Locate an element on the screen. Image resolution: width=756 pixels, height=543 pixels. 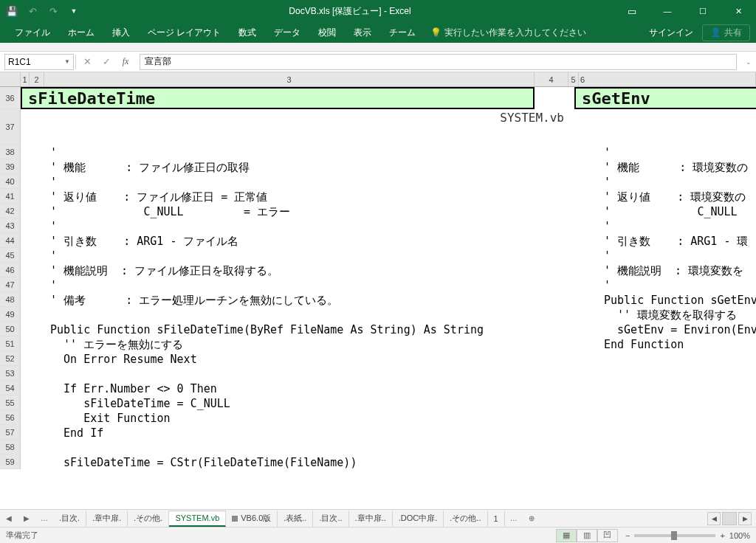
row-header: 40 is located at coordinates (10, 181).